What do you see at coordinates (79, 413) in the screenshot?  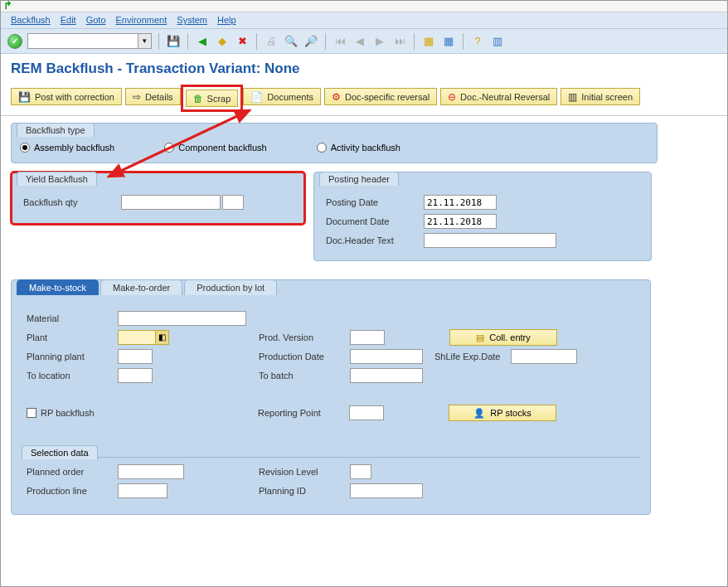 I see `rp-backflush-label: RP backflush` at bounding box center [79, 413].